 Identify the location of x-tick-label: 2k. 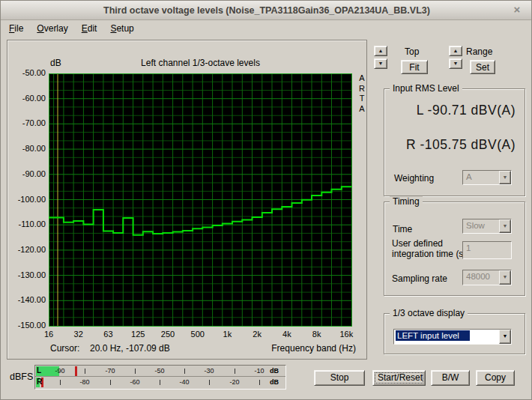
(257, 334).